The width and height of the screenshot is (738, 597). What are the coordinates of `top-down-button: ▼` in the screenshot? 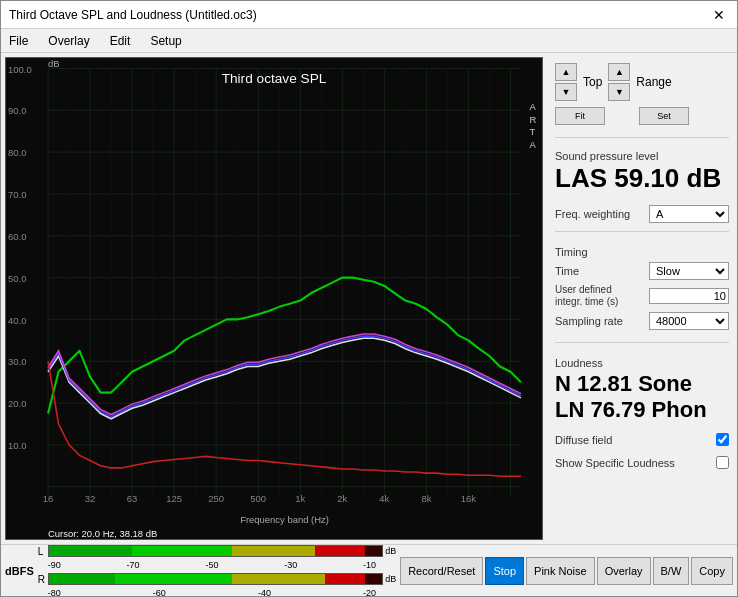 It's located at (566, 92).